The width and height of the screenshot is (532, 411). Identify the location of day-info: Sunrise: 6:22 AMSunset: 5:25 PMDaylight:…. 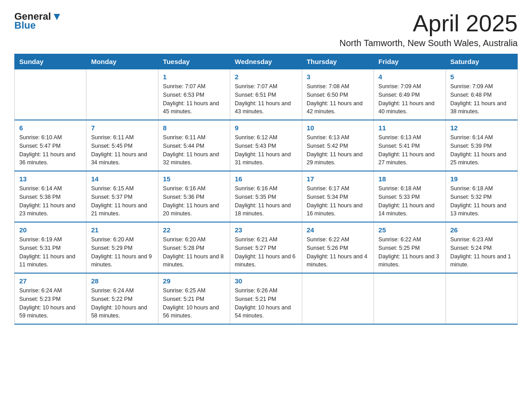
(409, 253).